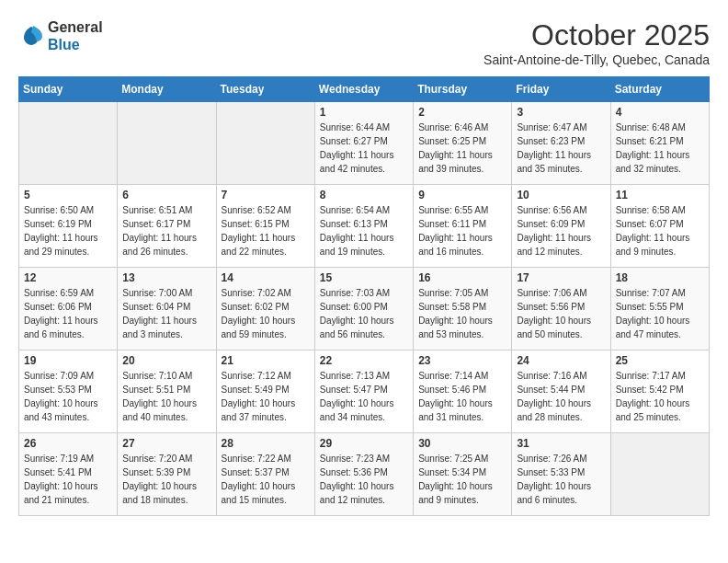 This screenshot has width=728, height=563. Describe the element at coordinates (364, 309) in the screenshot. I see `calendar-week-row: 12Sunrise: 6:59 AM Sunset: 6:06 PM Dayli…` at that location.